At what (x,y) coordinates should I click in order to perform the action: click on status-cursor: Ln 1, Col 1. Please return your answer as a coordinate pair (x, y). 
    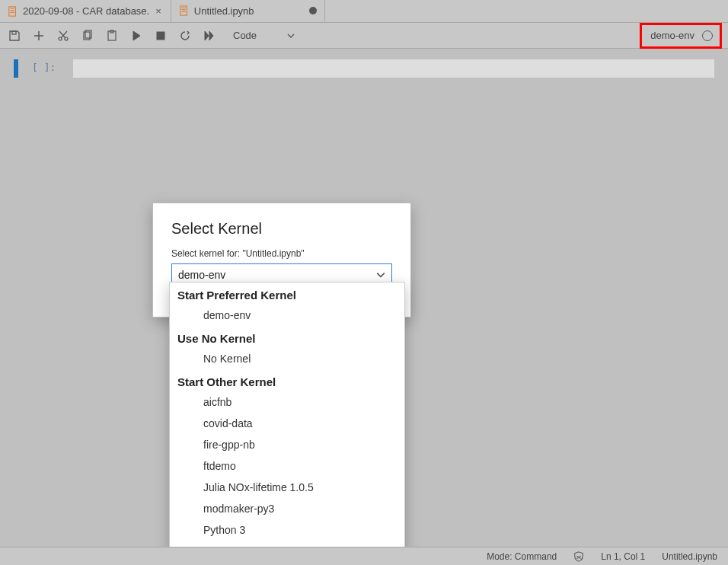
    Looking at the image, I should click on (623, 557).